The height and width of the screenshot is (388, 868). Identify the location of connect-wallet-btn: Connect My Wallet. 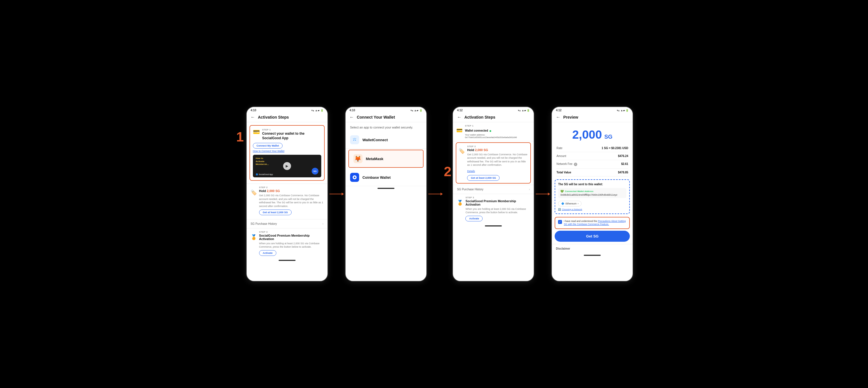
(268, 146).